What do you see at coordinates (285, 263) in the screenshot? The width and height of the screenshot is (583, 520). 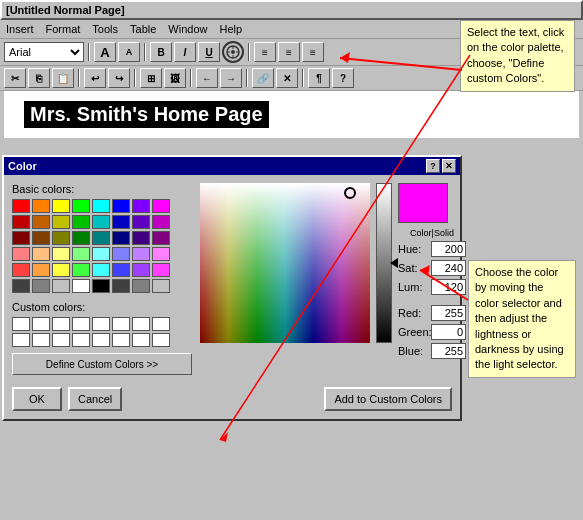 I see `color-spectrum` at bounding box center [285, 263].